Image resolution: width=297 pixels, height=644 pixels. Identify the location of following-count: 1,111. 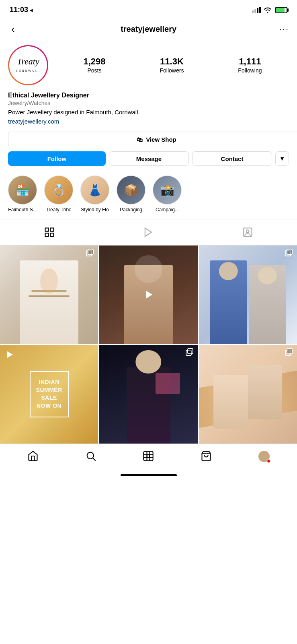
(250, 62).